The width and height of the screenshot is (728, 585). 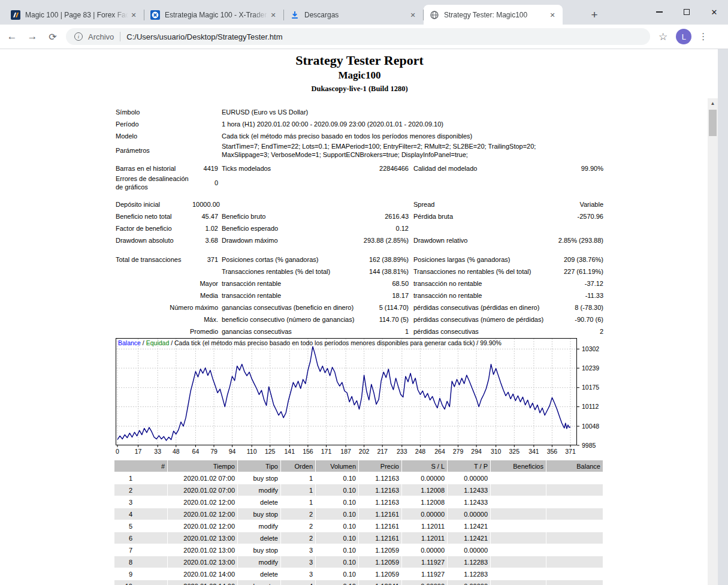 I want to click on trades-cell: 4, so click(x=298, y=583).